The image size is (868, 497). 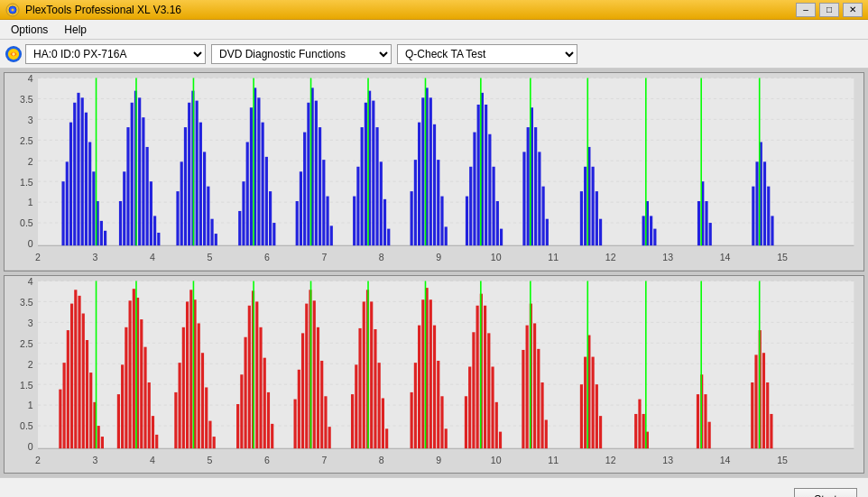 What do you see at coordinates (826, 492) in the screenshot?
I see `metrics-right: Start i` at bounding box center [826, 492].